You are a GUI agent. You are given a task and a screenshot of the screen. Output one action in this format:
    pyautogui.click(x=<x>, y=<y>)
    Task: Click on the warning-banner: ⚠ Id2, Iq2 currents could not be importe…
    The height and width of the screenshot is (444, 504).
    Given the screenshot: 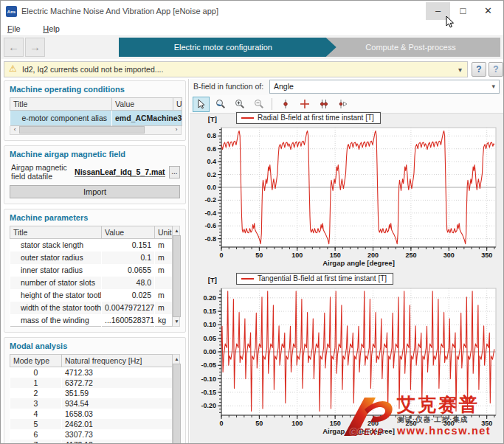 What is the action you would take?
    pyautogui.click(x=236, y=69)
    